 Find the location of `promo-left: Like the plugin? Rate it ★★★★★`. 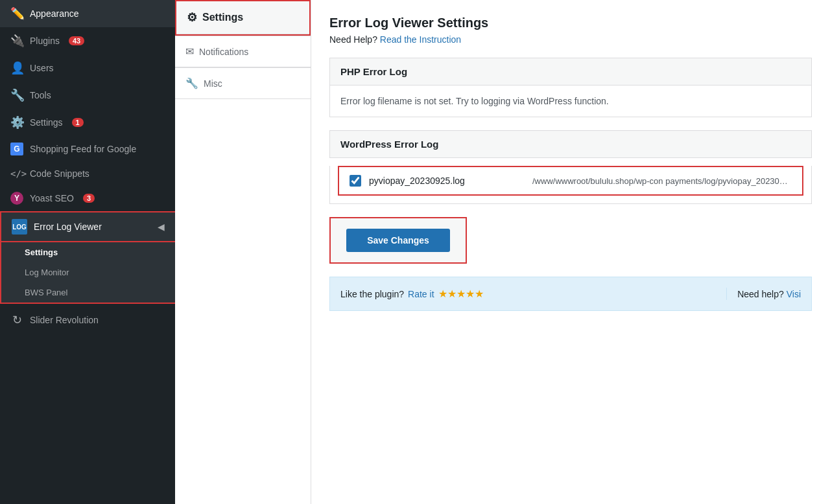

promo-left: Like the plugin? Rate it ★★★★★ is located at coordinates (533, 294).